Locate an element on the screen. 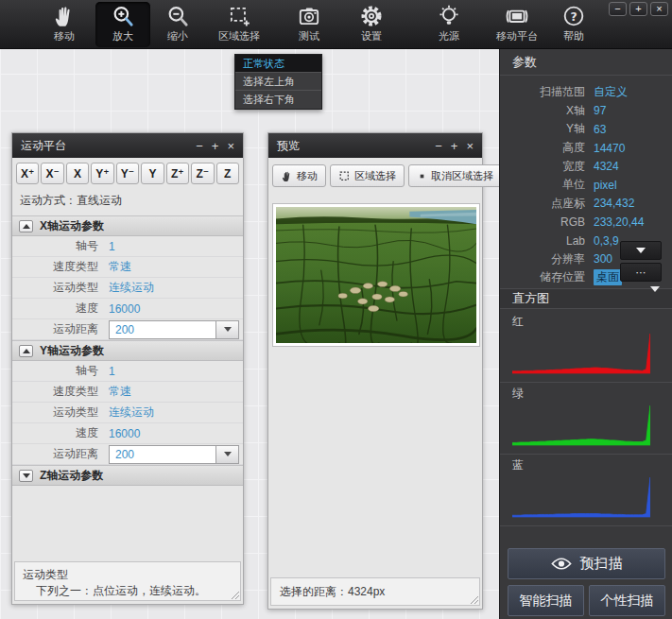 Image resolution: width=672 pixels, height=619 pixels. x-distance-value: 200 is located at coordinates (163, 330).